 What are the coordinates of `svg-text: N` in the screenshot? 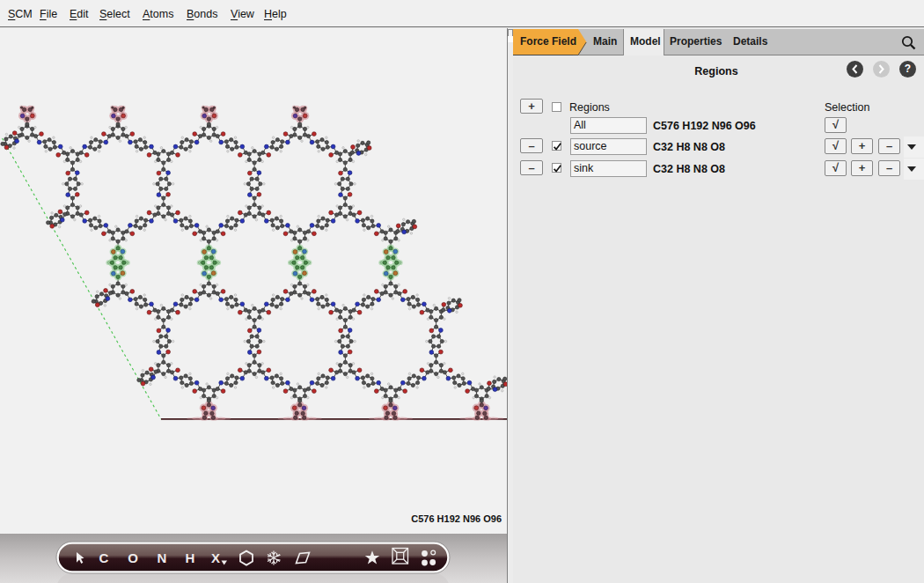 It's located at (162, 558).